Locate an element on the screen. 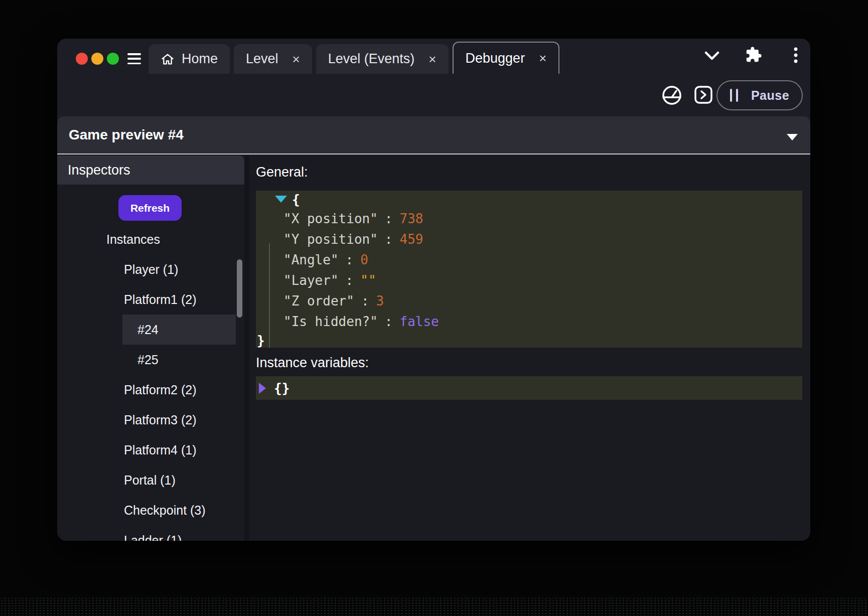 The height and width of the screenshot is (616, 868). json-value: 3 is located at coordinates (380, 301).